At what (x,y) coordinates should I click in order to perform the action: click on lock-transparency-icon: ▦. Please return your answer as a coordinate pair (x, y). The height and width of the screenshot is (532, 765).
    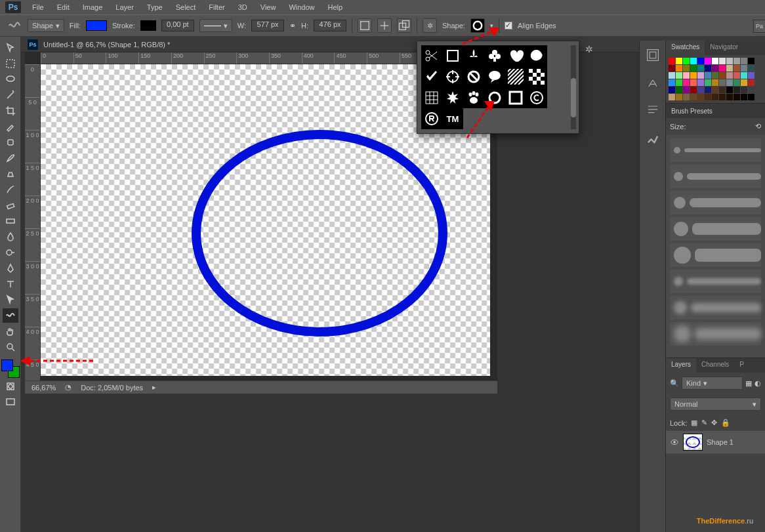
    Looking at the image, I should click on (694, 422).